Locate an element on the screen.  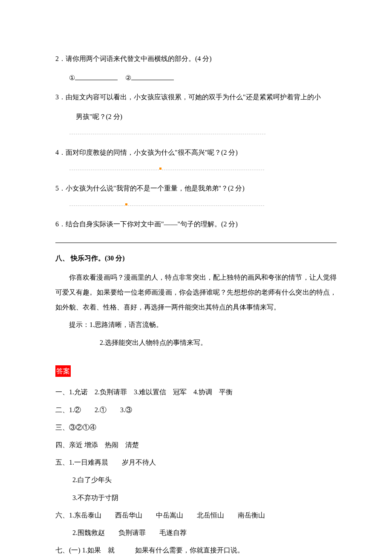
q3-answer-line is located at coordinates (196, 133).